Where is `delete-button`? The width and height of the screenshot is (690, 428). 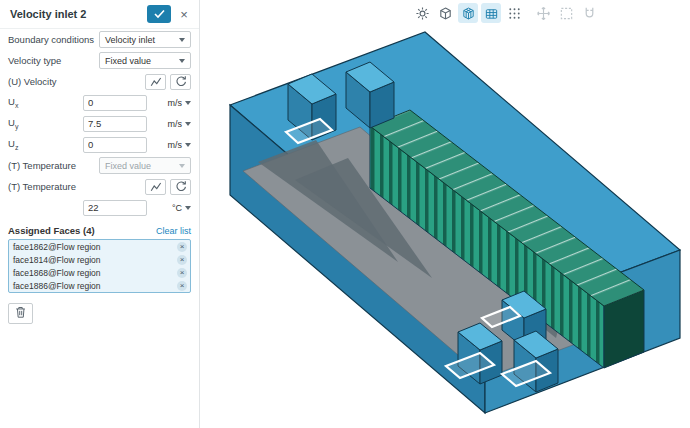 delete-button is located at coordinates (20, 314).